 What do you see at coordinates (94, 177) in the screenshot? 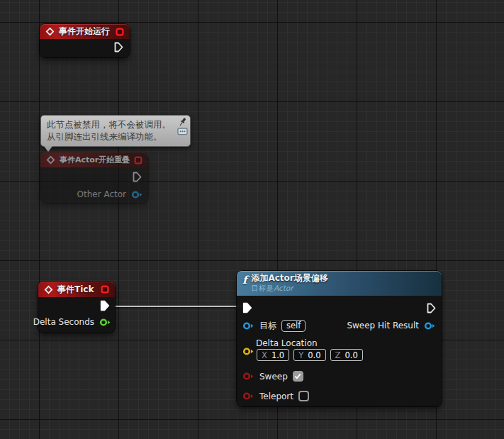
I see `node-event-actorbeginoverlap: 事件Actor开始重叠 Other Actor` at bounding box center [94, 177].